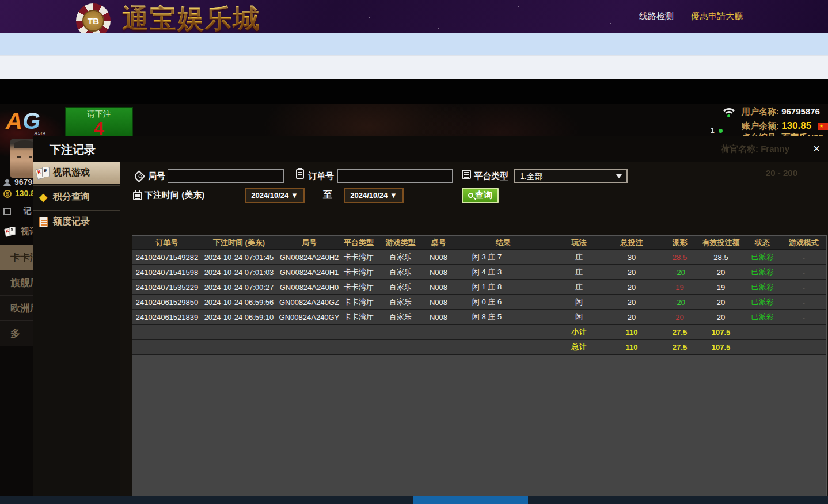  Describe the element at coordinates (656, 16) in the screenshot. I see `line-check-link: 线路检测` at that location.